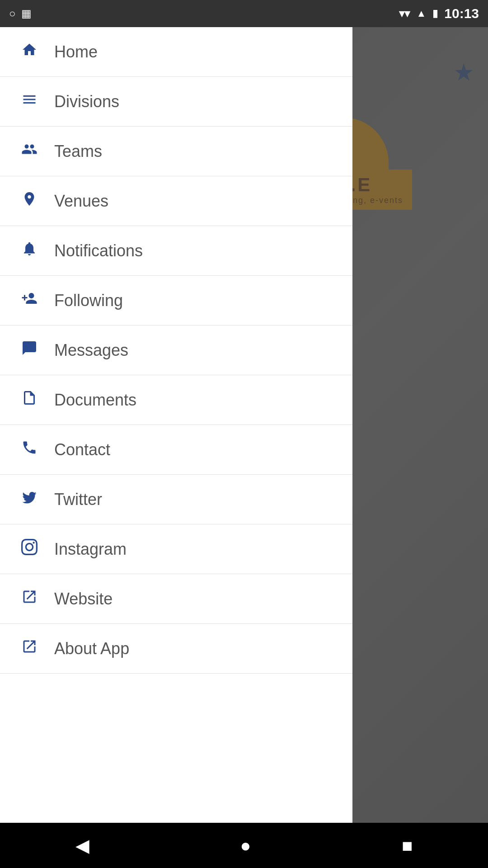  What do you see at coordinates (244, 845) in the screenshot?
I see `navigation-bar: ◀ ● ■` at bounding box center [244, 845].